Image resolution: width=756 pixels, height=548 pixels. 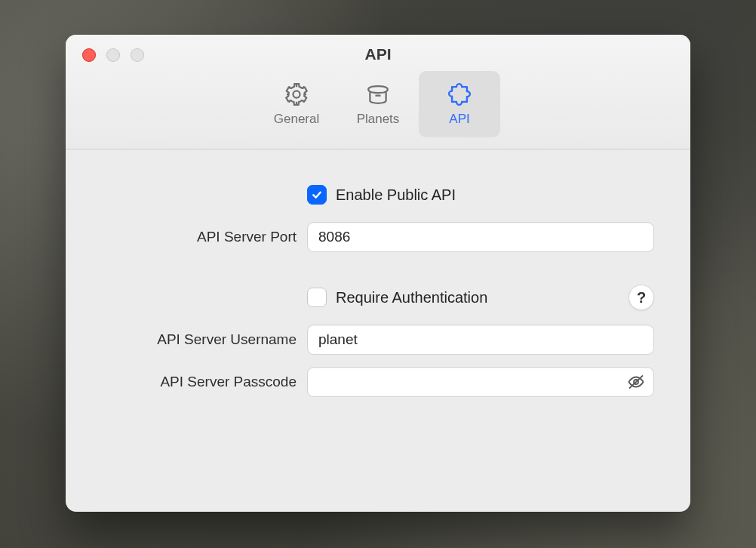 I want to click on minimize-button, so click(x=113, y=55).